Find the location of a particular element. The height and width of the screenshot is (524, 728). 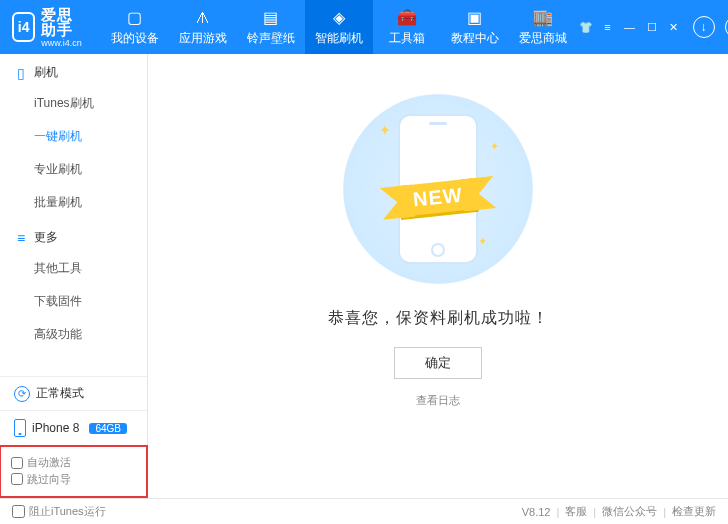

sidebar-item: 批量刷机 is located at coordinates (74, 202).